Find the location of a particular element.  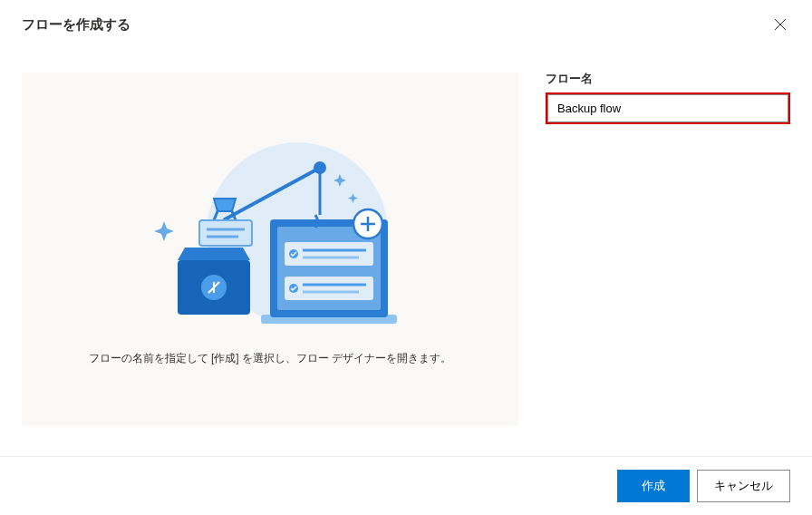

flow-name-input is located at coordinates (668, 109).